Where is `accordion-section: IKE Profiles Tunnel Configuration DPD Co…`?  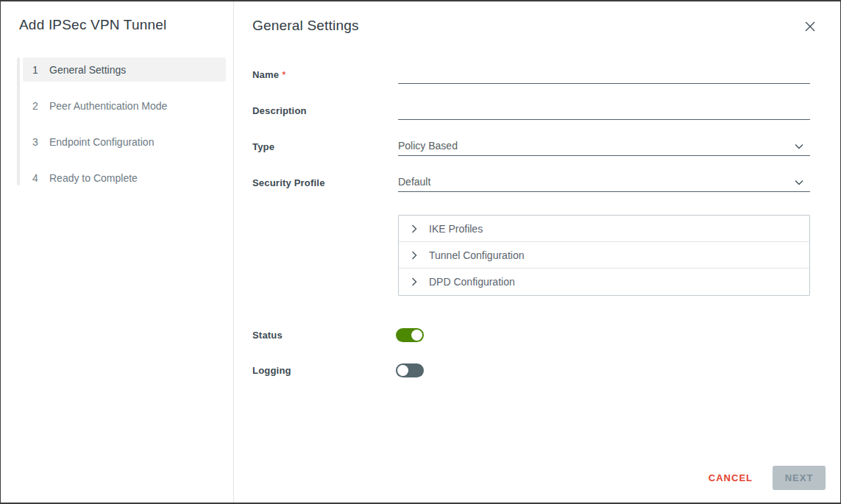 accordion-section: IKE Profiles Tunnel Configuration DPD Co… is located at coordinates (531, 255).